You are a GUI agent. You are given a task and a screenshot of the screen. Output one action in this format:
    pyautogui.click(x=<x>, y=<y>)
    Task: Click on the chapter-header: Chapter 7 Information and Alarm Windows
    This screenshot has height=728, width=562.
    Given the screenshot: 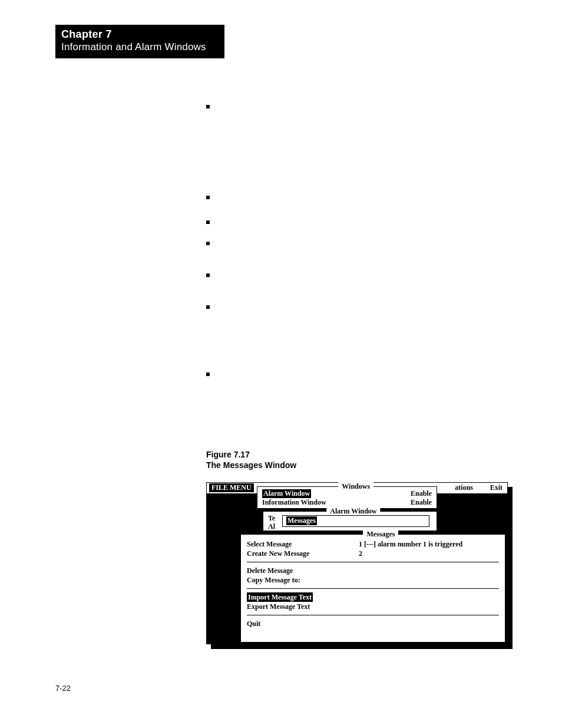 What is the action you would take?
    pyautogui.click(x=140, y=41)
    